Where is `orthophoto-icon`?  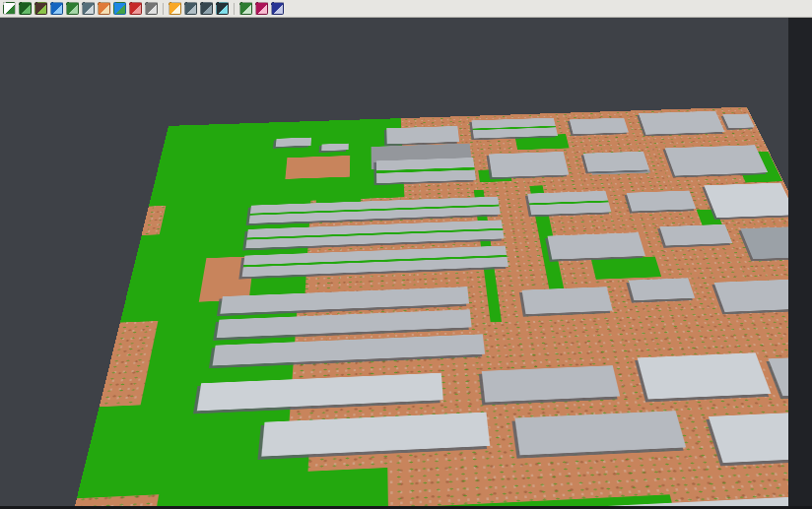 orthophoto-icon is located at coordinates (104, 8).